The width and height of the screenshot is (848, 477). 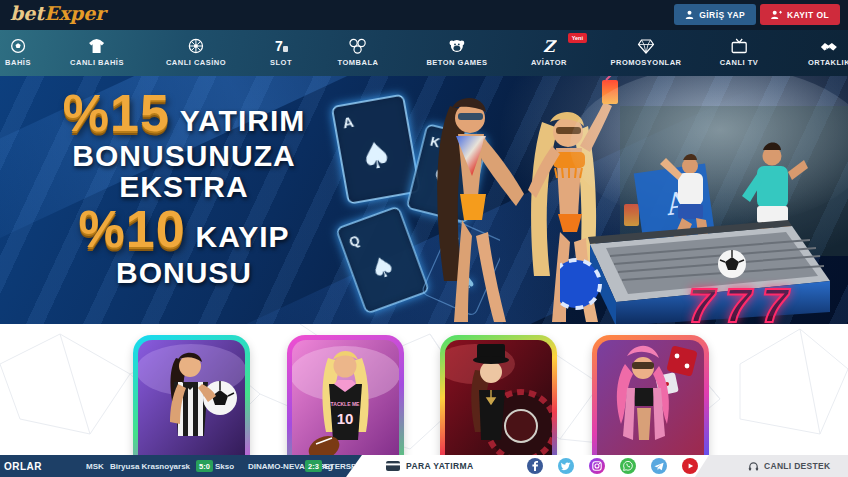 I want to click on ticker-away-team: Ag, so click(x=328, y=466).